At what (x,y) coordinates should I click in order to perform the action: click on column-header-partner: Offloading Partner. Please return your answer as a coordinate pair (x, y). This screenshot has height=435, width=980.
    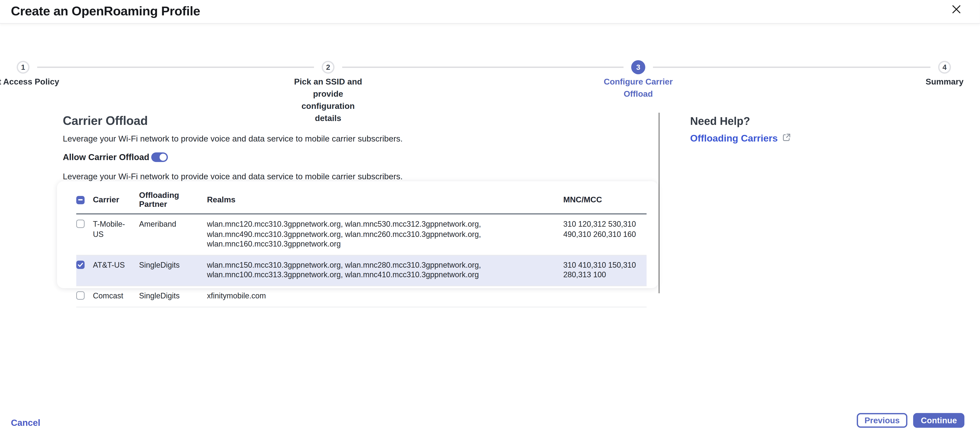
    Looking at the image, I should click on (173, 200).